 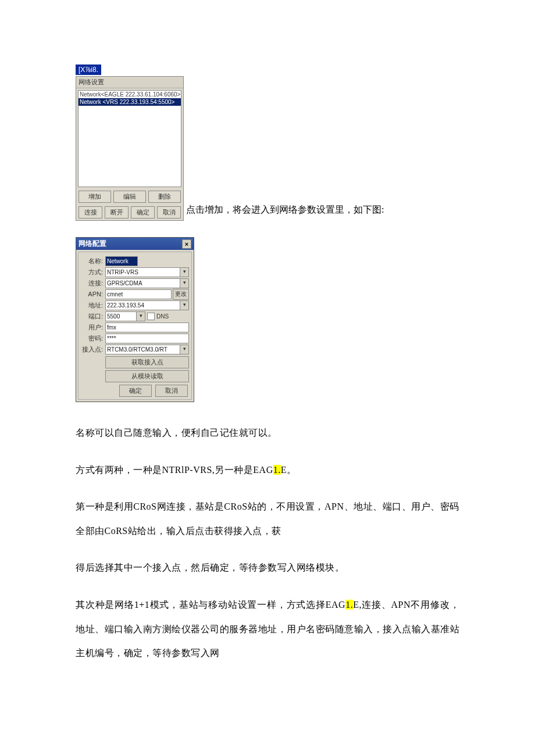 I want to click on edit-button: 编辑, so click(x=130, y=196).